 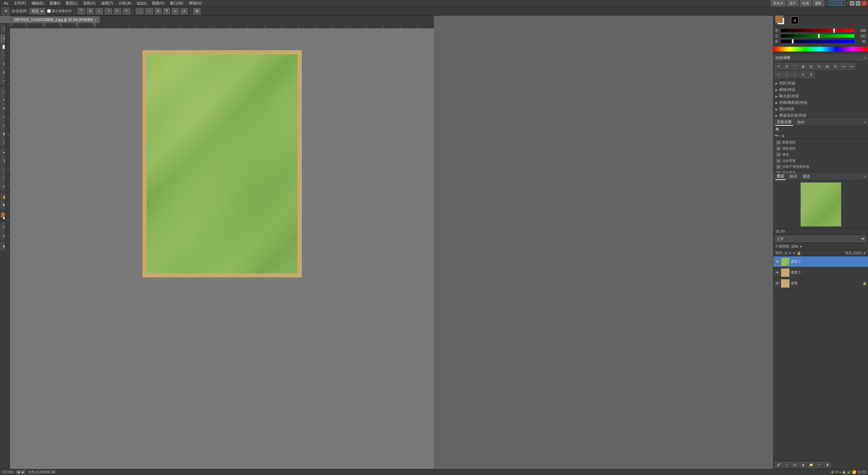 I want to click on layer-link-btn: 🔗, so click(x=778, y=465).